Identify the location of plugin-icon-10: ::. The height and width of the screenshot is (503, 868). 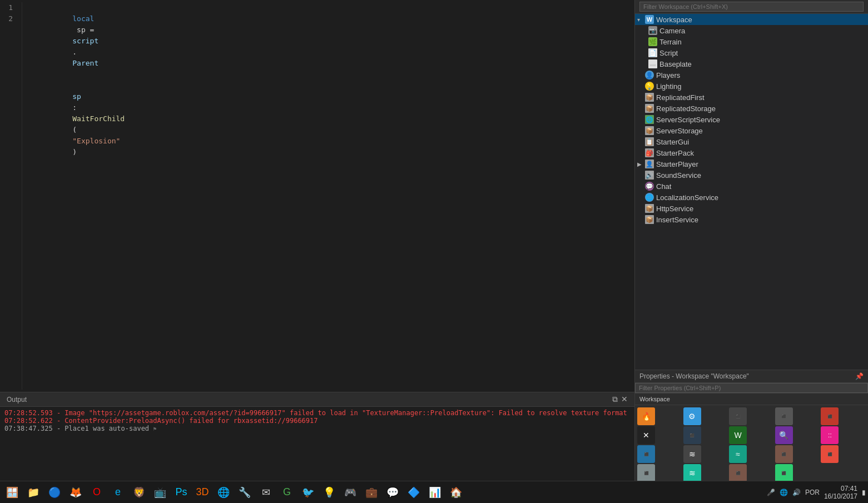
(830, 435).